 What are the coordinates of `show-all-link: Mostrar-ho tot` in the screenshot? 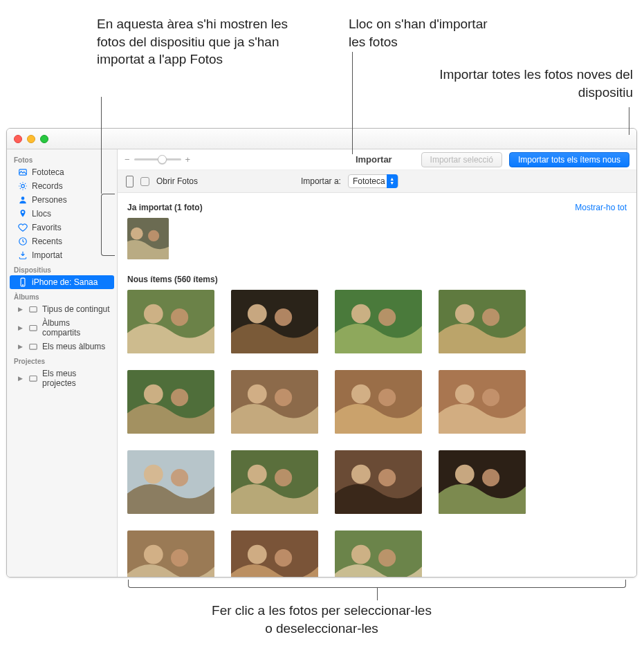 It's located at (600, 207).